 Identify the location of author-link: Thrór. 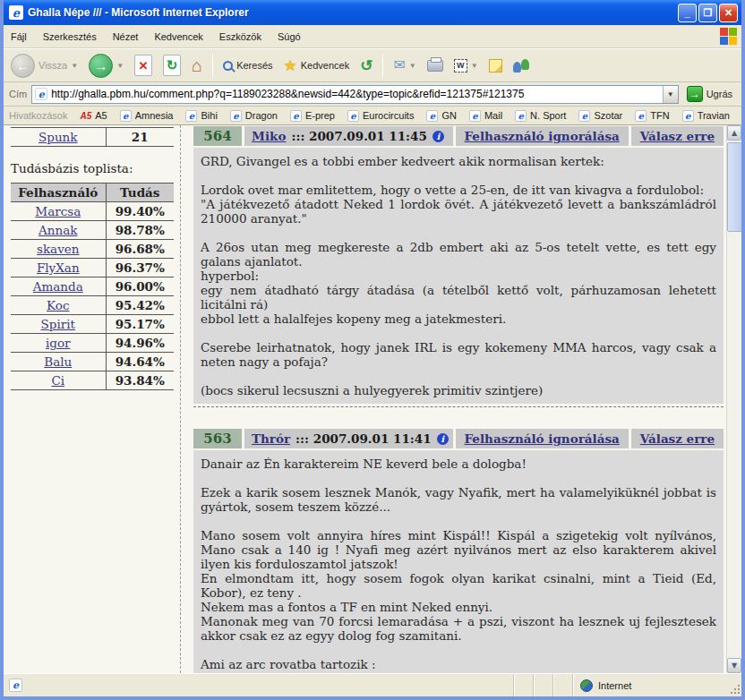
(270, 439).